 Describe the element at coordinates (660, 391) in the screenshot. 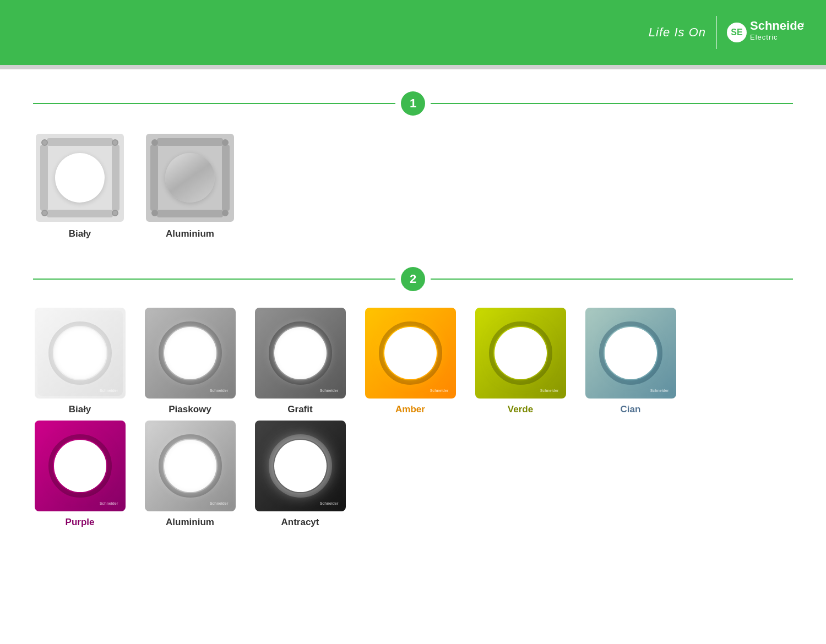

I see `brand-mark-cian: Schneider` at that location.